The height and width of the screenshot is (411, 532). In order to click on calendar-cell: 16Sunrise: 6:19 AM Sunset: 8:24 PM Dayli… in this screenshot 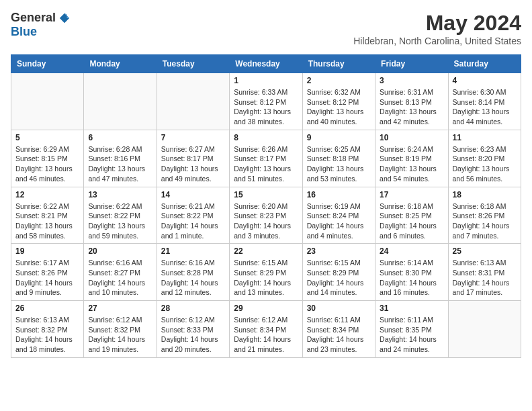, I will do `click(339, 215)`.